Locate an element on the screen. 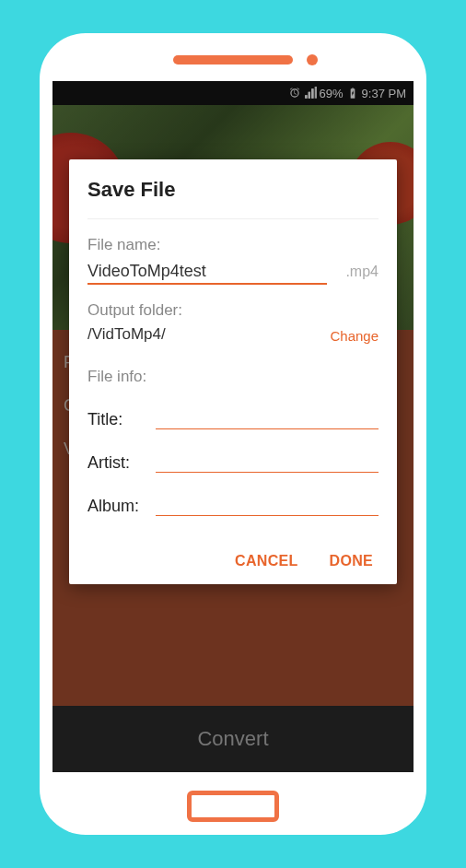  phone-speaker is located at coordinates (233, 60).